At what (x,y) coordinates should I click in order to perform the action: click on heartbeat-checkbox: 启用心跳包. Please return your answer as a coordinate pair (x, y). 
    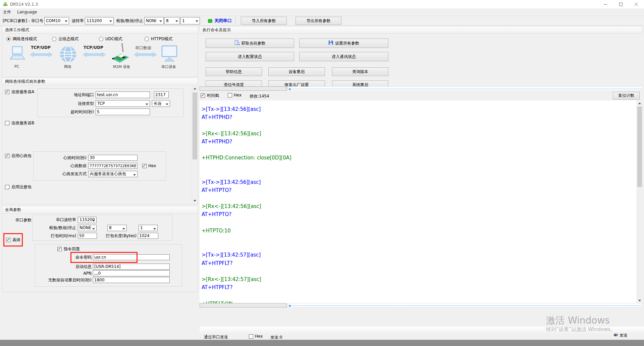
    Looking at the image, I should click on (18, 156).